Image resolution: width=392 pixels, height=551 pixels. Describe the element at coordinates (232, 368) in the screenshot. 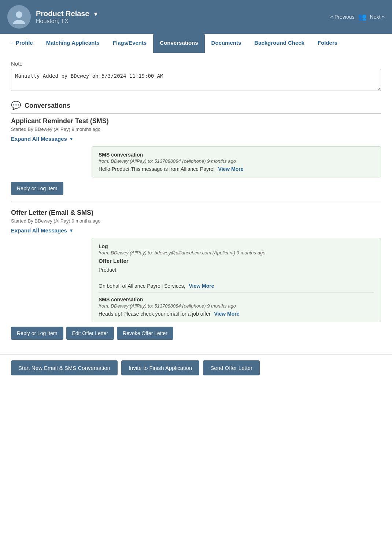

I see `send-offer-letter-button: Send Offer Letter` at that location.